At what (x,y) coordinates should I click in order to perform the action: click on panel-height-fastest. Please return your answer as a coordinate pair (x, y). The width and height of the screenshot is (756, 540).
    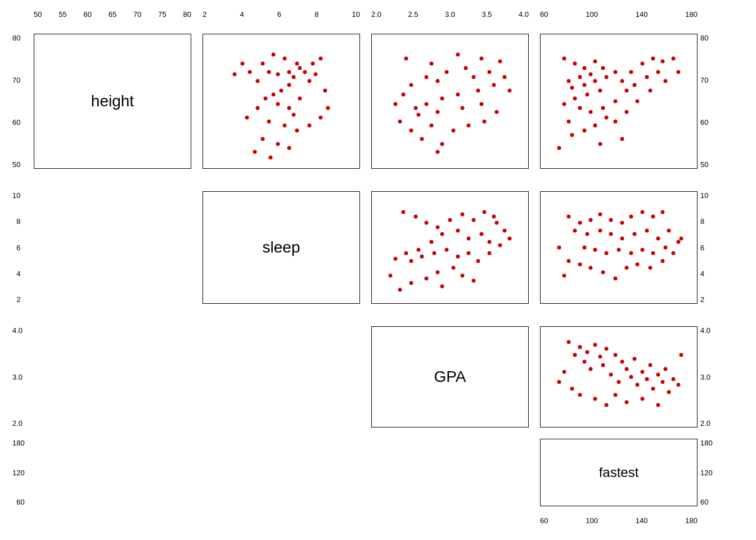
    Looking at the image, I should click on (619, 101).